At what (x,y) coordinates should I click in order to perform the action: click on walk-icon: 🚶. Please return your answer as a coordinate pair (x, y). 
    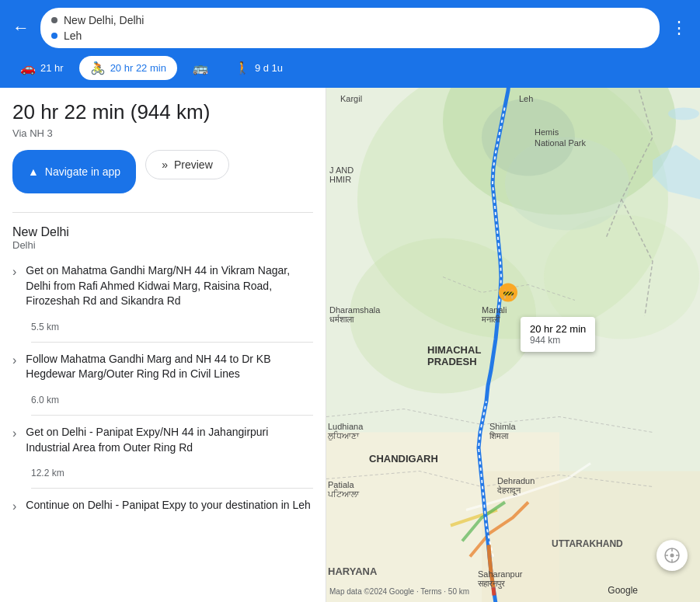
    Looking at the image, I should click on (242, 68).